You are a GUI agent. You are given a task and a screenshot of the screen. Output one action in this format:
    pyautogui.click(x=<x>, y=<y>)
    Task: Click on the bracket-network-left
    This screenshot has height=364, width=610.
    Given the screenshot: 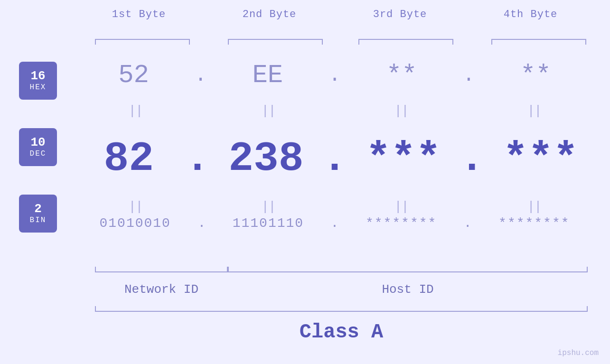 What is the action you would take?
    pyautogui.click(x=95, y=270)
    